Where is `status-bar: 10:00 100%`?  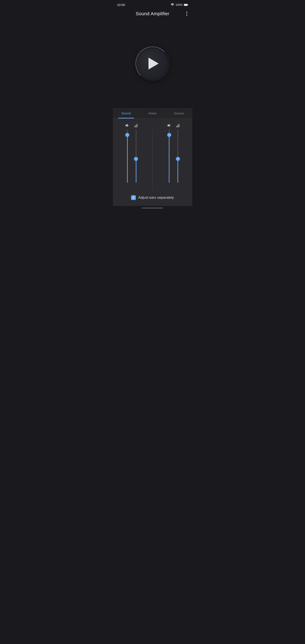
status-bar: 10:00 100% is located at coordinates (152, 4).